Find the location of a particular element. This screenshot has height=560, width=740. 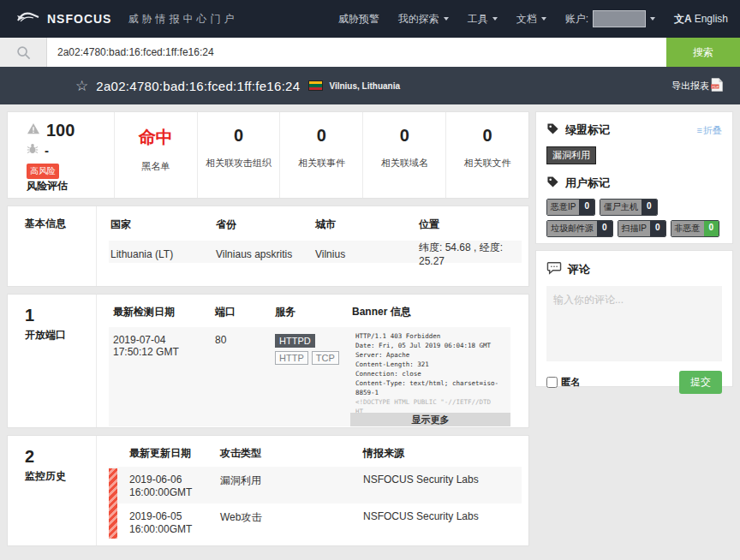

brand-name: NSFOCUS is located at coordinates (79, 19).